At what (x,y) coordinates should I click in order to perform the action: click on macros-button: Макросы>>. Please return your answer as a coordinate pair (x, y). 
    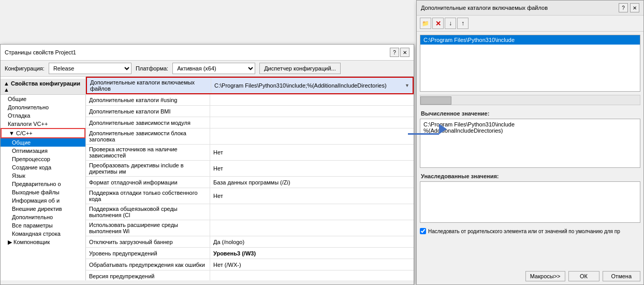
    Looking at the image, I should click on (546, 276).